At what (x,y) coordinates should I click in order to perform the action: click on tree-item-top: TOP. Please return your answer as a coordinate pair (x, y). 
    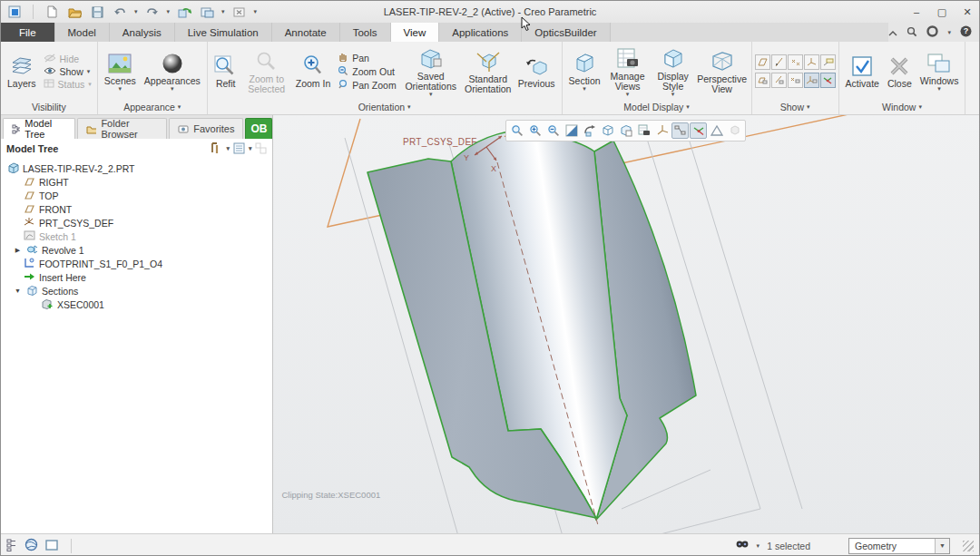
    Looking at the image, I should click on (136, 196).